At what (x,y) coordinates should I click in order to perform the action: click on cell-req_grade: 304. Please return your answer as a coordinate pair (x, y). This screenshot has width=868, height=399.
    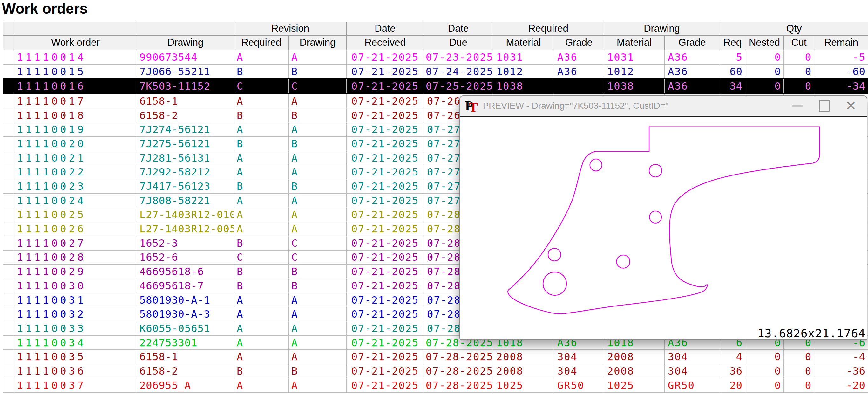
    Looking at the image, I should click on (579, 371).